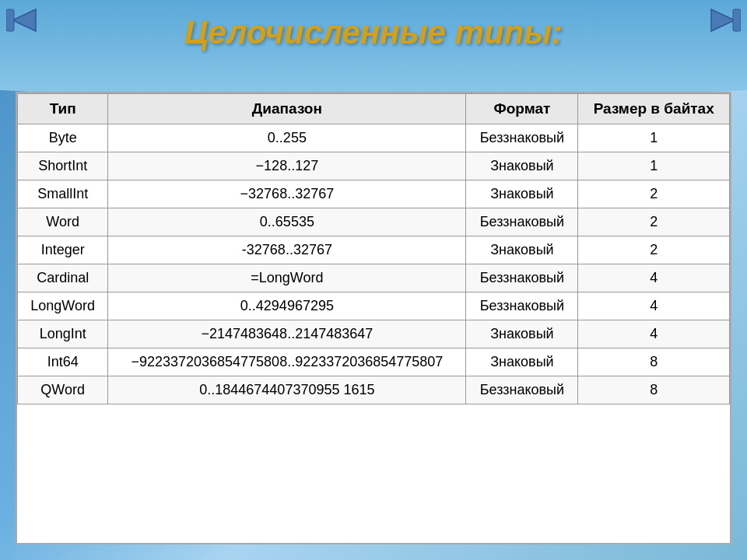 This screenshot has height=560, width=747. What do you see at coordinates (63, 166) in the screenshot?
I see `table-cell: ShortInt` at bounding box center [63, 166].